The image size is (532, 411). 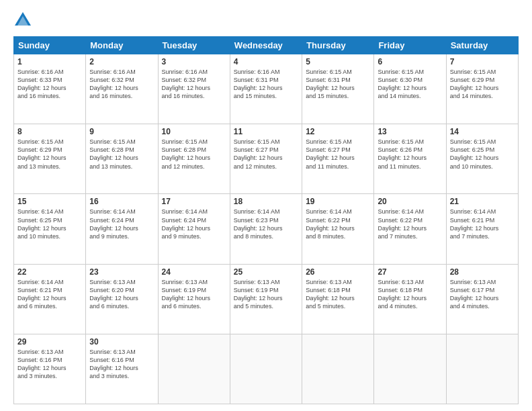 I want to click on calendar-day-cell: 19 Sunrise: 6:14 AM Sunset: 6:22 PM Dayl…, so click(x=339, y=229).